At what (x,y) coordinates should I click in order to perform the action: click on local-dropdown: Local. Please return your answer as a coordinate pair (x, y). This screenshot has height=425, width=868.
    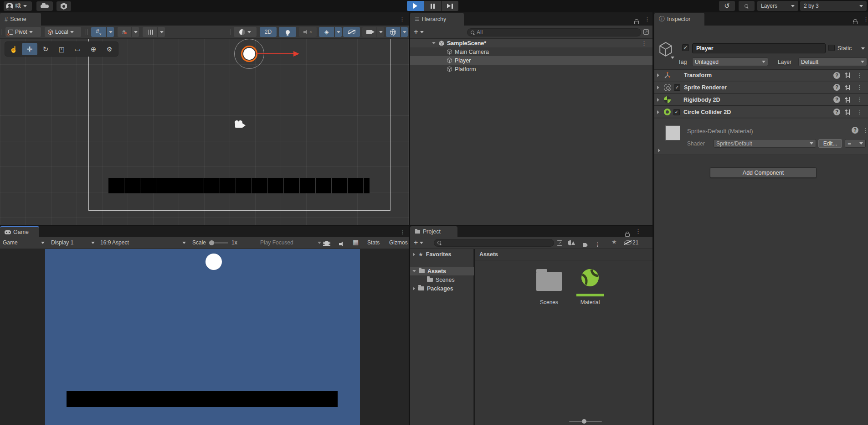
    Looking at the image, I should click on (63, 32).